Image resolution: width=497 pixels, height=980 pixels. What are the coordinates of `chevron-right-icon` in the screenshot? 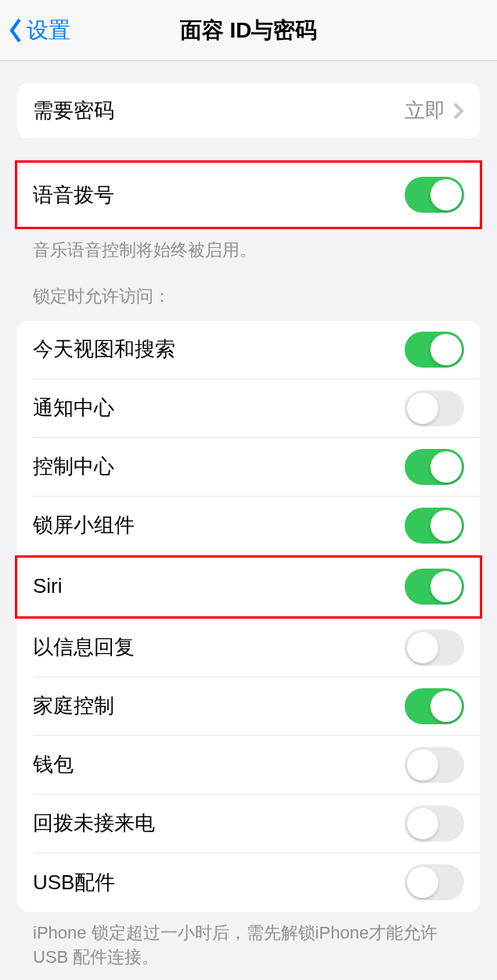 It's located at (459, 111).